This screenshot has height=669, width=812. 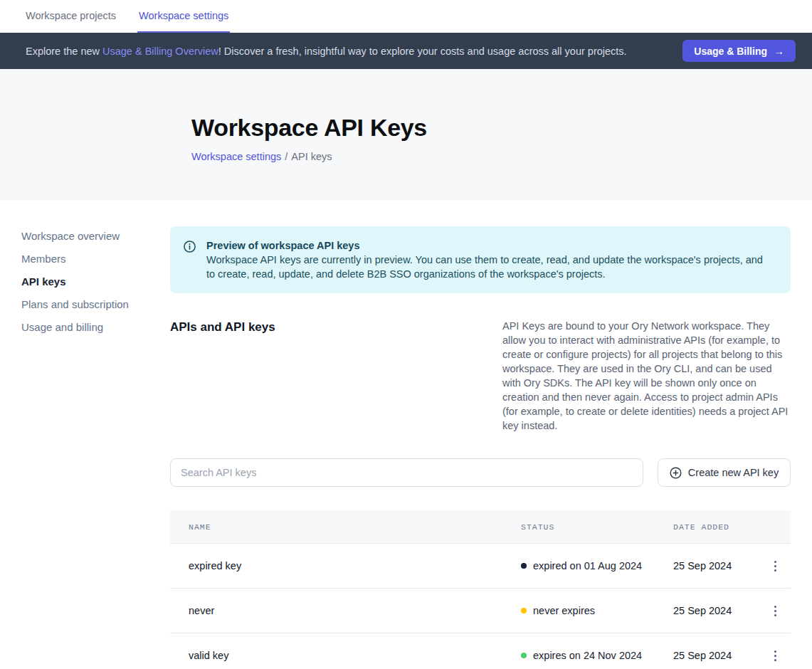 I want to click on api-key-status: never expires, so click(x=596, y=611).